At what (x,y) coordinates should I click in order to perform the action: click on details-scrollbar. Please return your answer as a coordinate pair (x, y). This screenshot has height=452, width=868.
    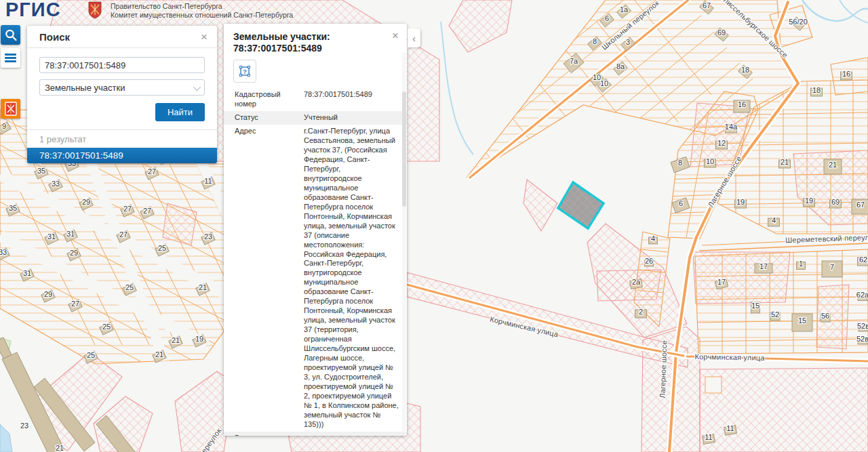
    Looking at the image, I should click on (404, 242).